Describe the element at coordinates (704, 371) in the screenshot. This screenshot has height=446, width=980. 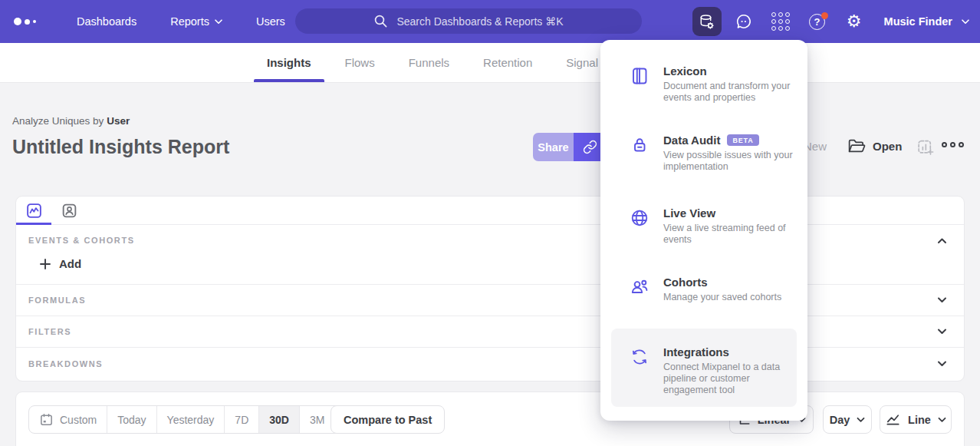
I see `menu-item-integrations: Integrations Connect Mixpanel to a data …` at that location.